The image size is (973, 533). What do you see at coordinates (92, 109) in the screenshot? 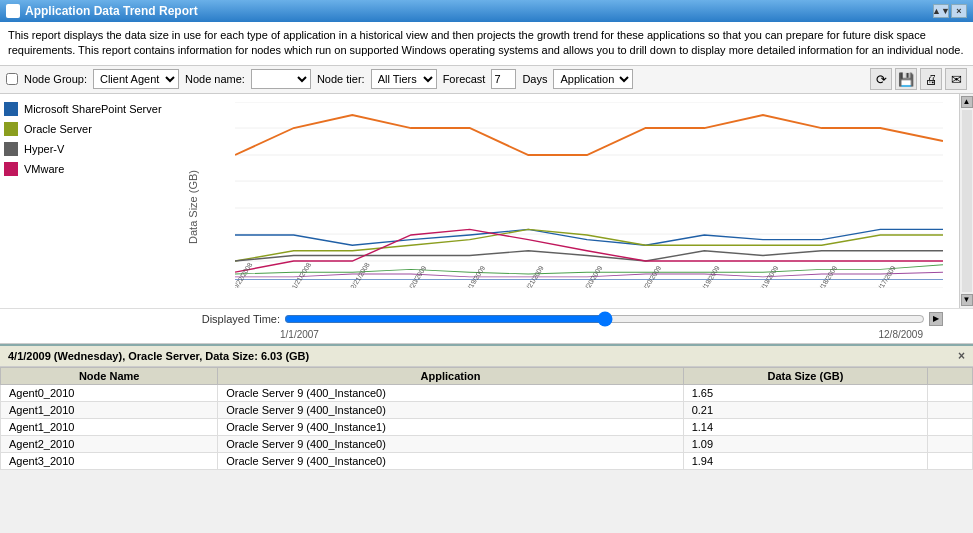
I see `legend-item-sharepoint: Microsoft SharePoint Server` at bounding box center [92, 109].